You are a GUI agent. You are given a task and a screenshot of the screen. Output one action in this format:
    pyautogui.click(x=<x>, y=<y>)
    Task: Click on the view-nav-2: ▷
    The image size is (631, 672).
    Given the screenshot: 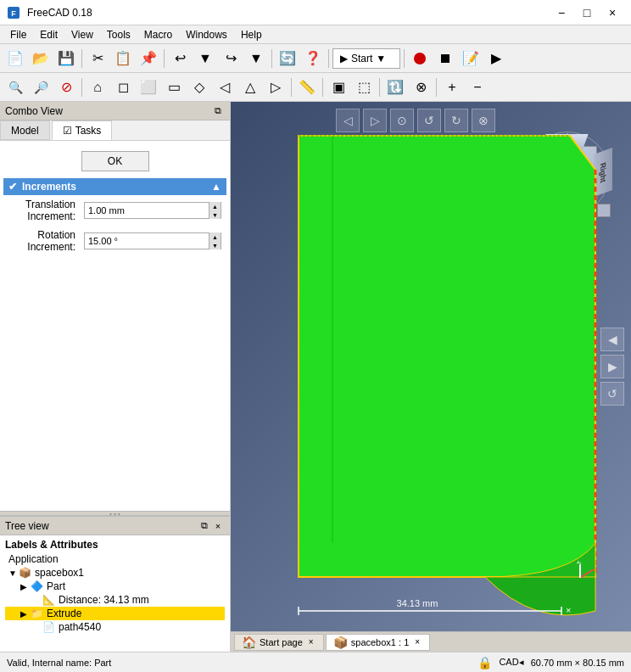 What is the action you would take?
    pyautogui.click(x=375, y=120)
    